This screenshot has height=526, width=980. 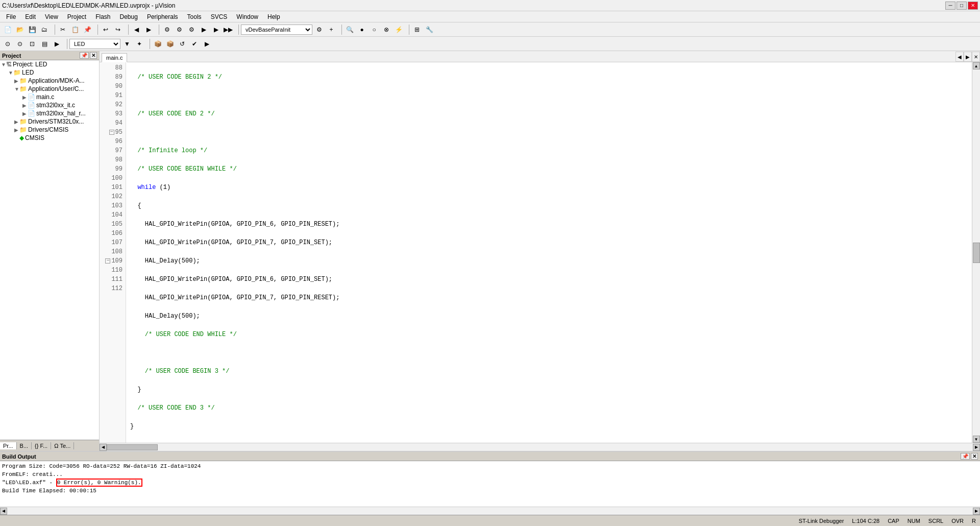 What do you see at coordinates (207, 44) in the screenshot?
I see `run-btn: ▶` at bounding box center [207, 44].